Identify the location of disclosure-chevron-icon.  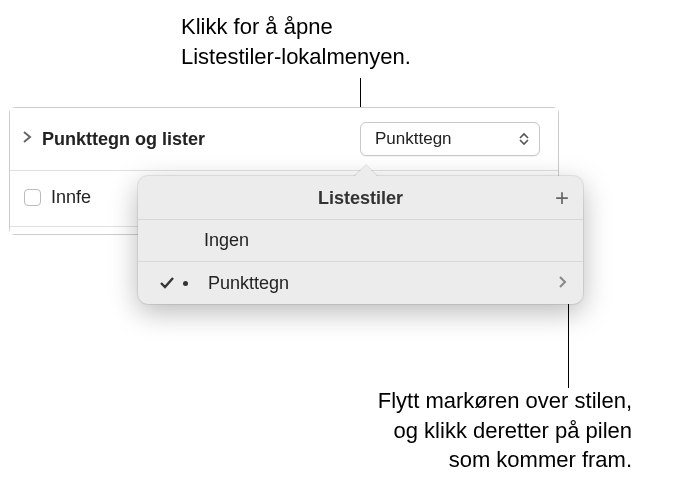
(27, 139).